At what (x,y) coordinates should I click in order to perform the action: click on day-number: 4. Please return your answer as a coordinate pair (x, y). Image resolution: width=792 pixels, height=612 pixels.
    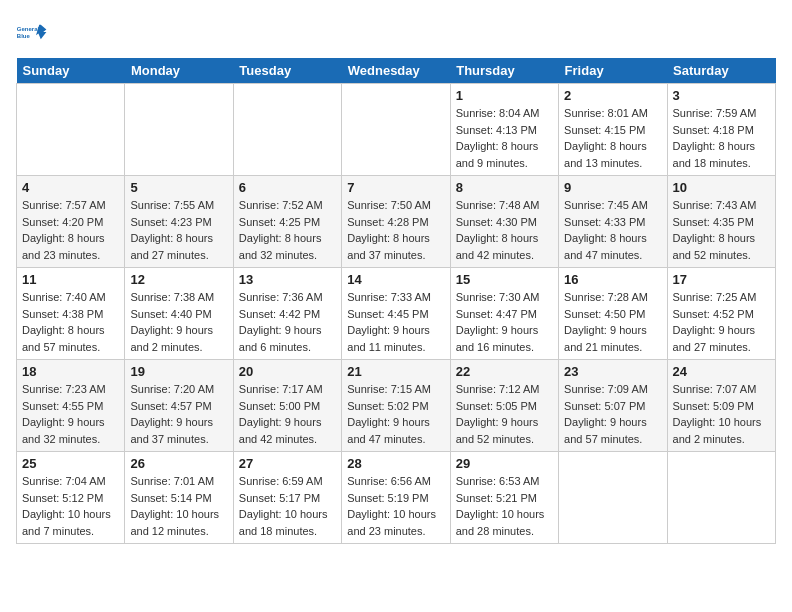
    Looking at the image, I should click on (70, 188).